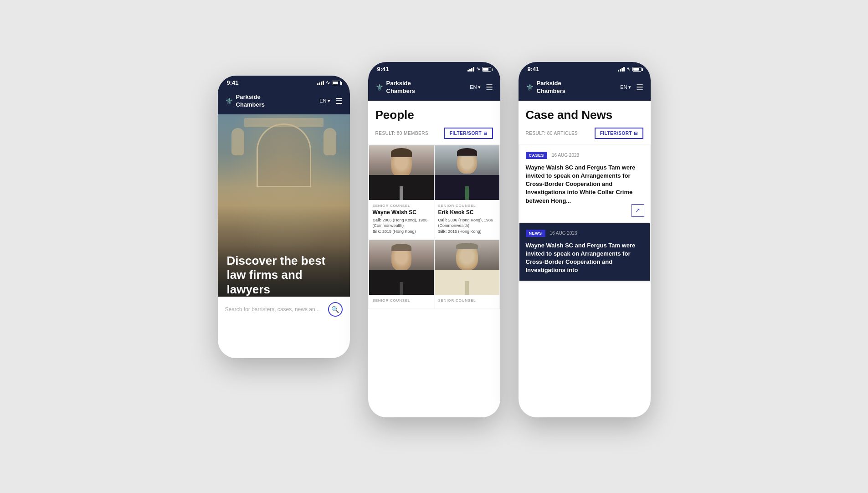 The height and width of the screenshot is (493, 868). What do you see at coordinates (335, 309) in the screenshot?
I see `search-icon: 🔍` at bounding box center [335, 309].